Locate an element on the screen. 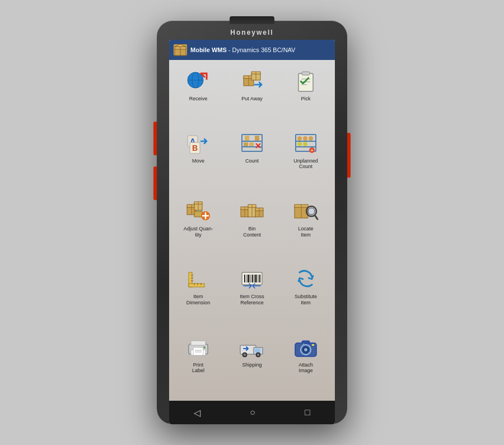 This screenshot has height=445, width=504. home-button: ○ is located at coordinates (253, 412).